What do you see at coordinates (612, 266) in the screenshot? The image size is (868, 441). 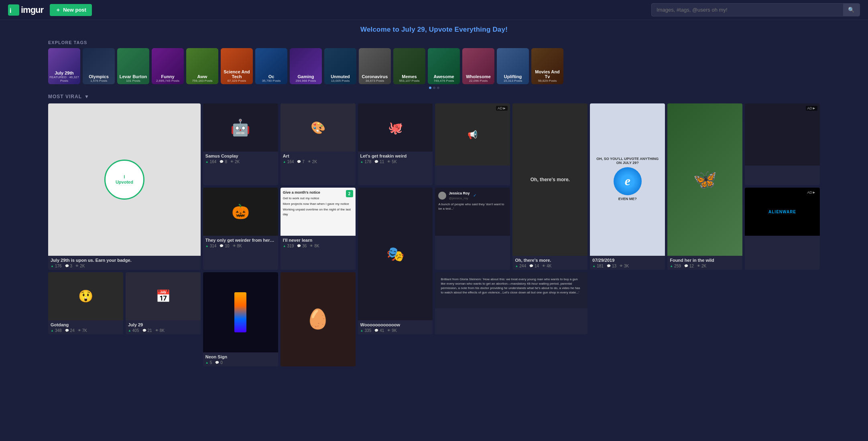 I see `comments: 13` at bounding box center [612, 266].